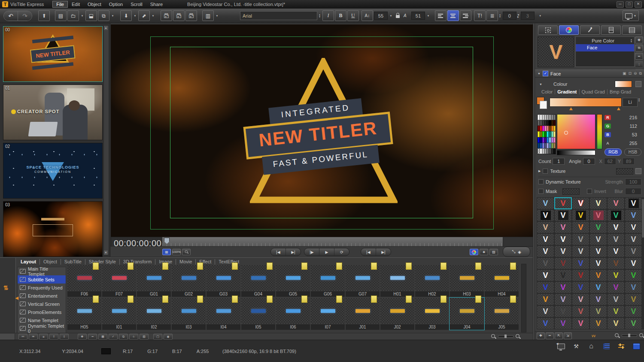 The width and height of the screenshot is (644, 362). What do you see at coordinates (617, 335) in the screenshot?
I see `zoom-out-icon` at bounding box center [617, 335].